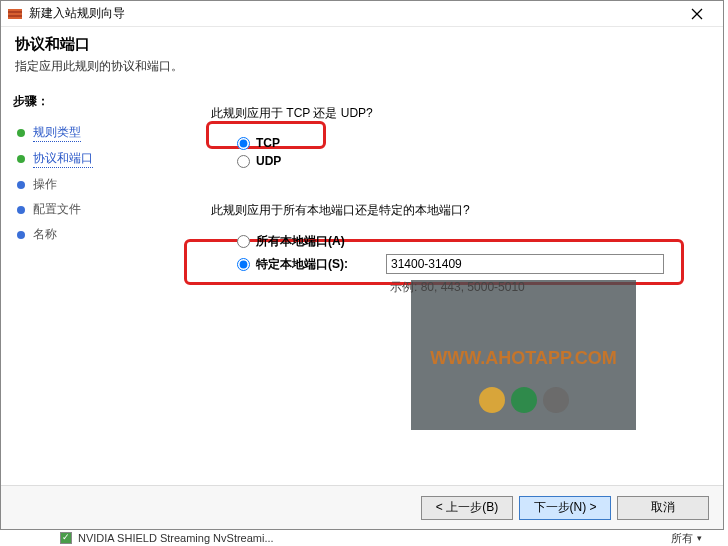 The width and height of the screenshot is (728, 546). Describe the element at coordinates (362, 507) in the screenshot. I see `wizard-footer: < 上一步(B) 下一步(N) > 取消` at that location.